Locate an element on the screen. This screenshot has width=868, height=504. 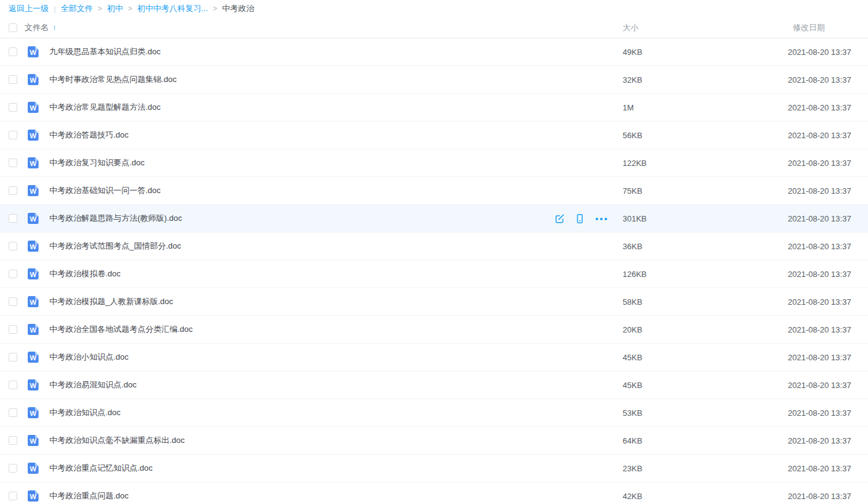
file-name: 中考政治模拟题_人教新课标版.doc is located at coordinates (111, 302).